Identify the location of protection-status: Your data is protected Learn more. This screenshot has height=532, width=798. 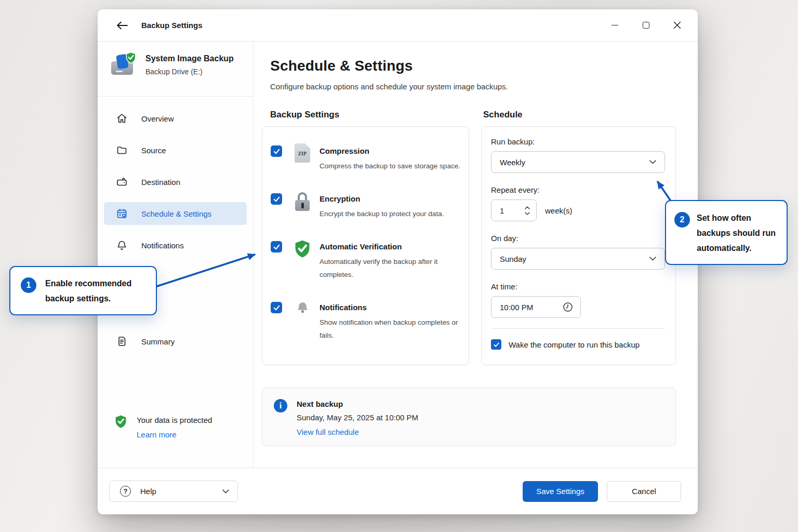
(163, 427).